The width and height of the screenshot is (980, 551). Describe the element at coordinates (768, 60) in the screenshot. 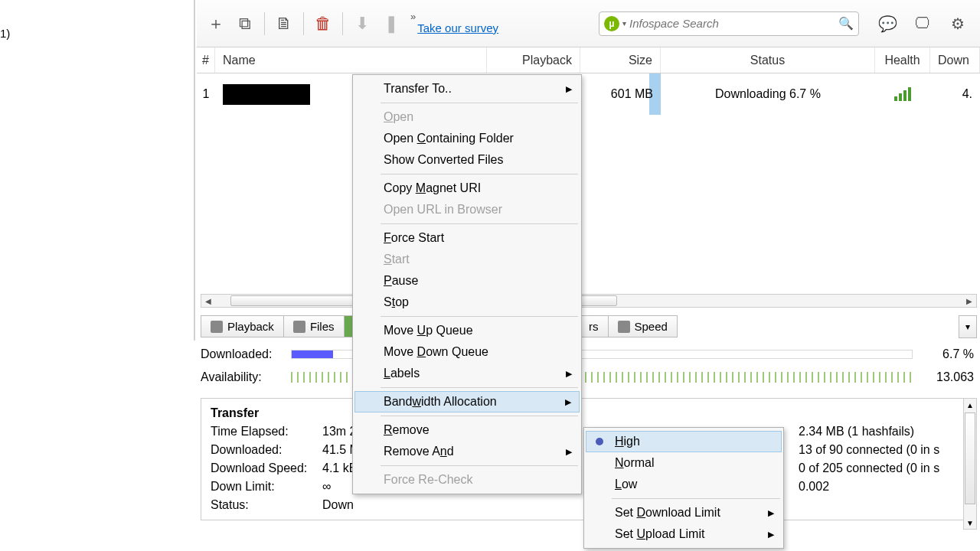

I see `col-status: Status` at that location.